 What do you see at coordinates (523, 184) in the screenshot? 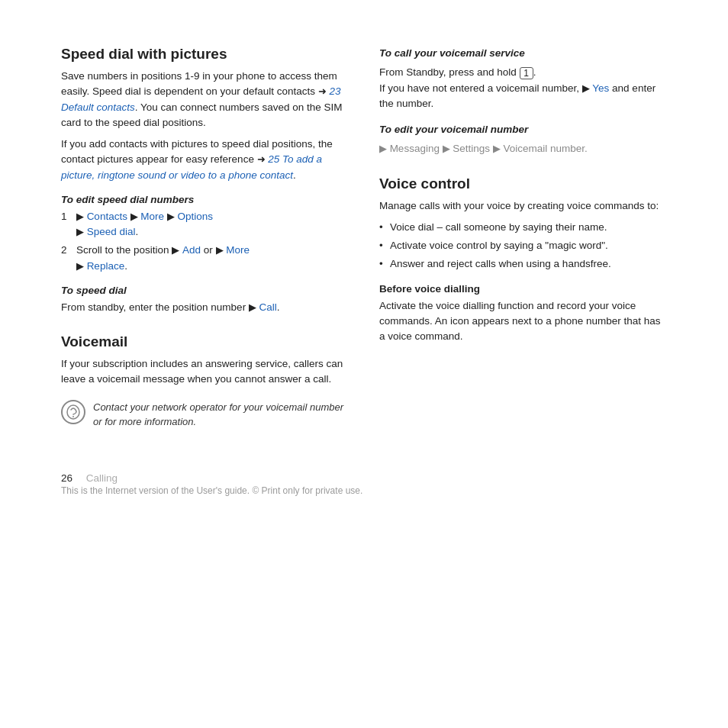
I see `voice-control-title: Voice control` at bounding box center [523, 184].